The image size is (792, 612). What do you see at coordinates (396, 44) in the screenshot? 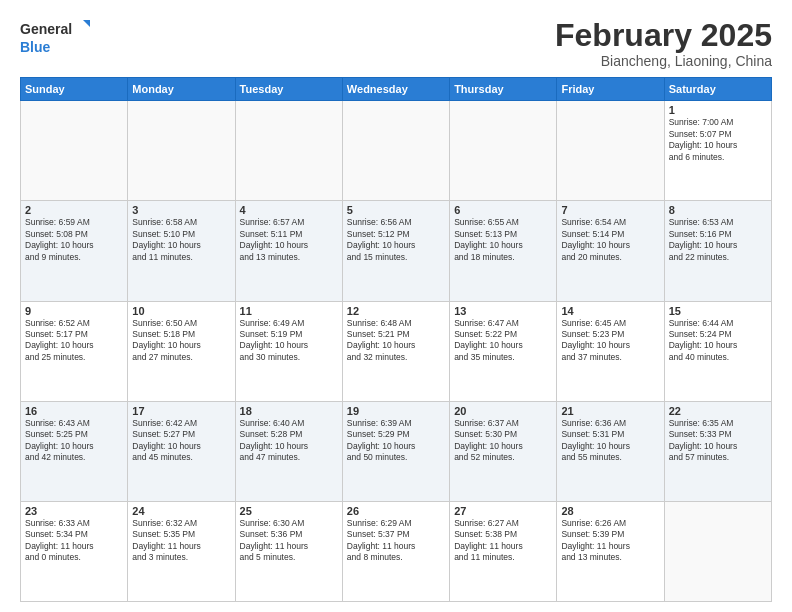
I see `header: General Blue February 2025 Biancheng, Li…` at bounding box center [396, 44].